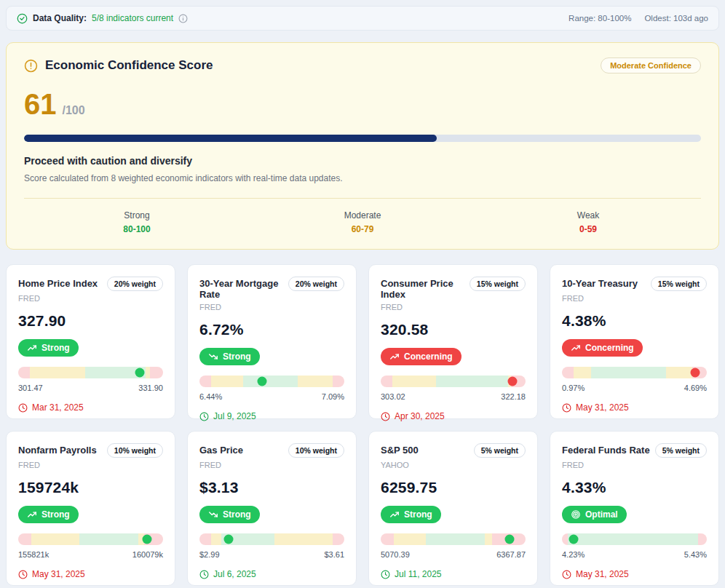 This screenshot has width=725, height=588. What do you see at coordinates (362, 178) in the screenshot?
I see `score-description: Score calculated from 8 weighted economi…` at bounding box center [362, 178].